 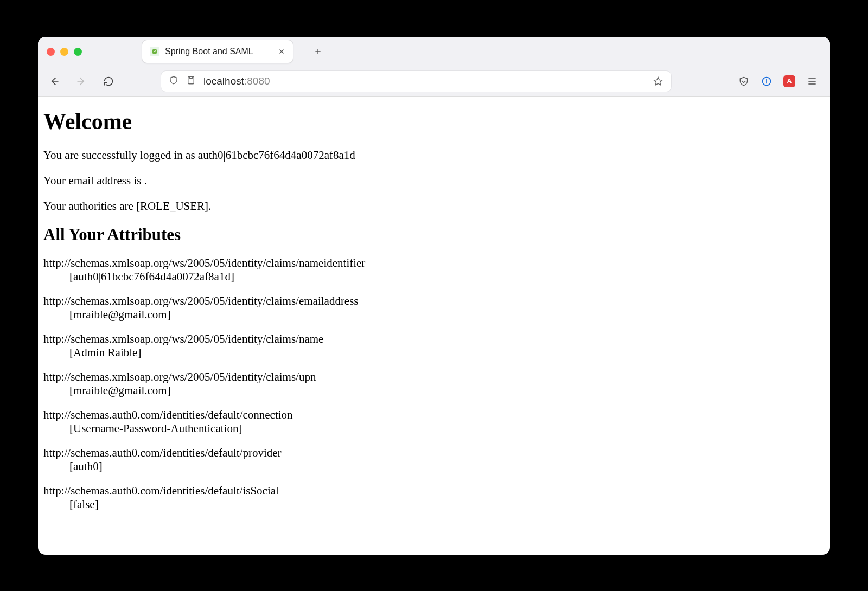 What do you see at coordinates (434, 235) in the screenshot?
I see `attributes-heading: All Your Attributes` at bounding box center [434, 235].